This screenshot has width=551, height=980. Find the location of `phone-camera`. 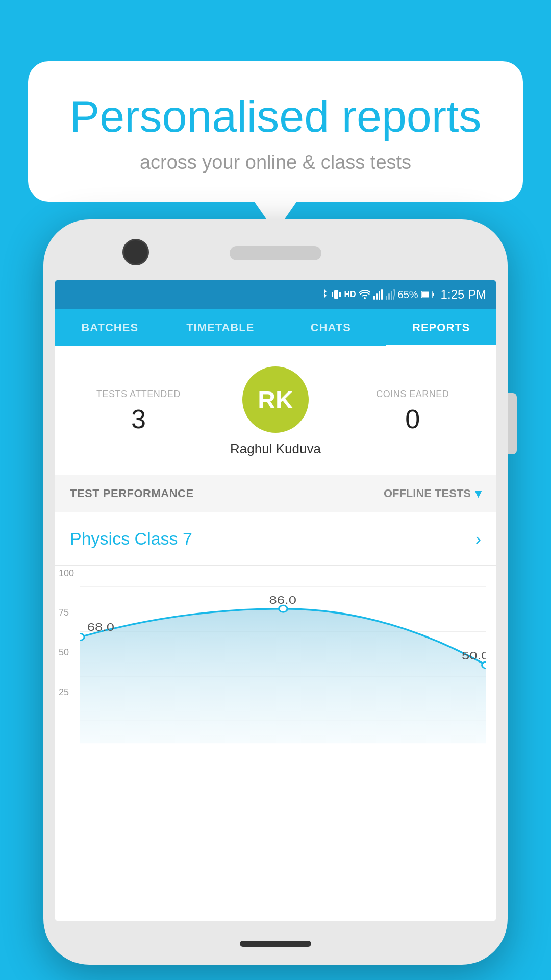

phone-camera is located at coordinates (136, 252).